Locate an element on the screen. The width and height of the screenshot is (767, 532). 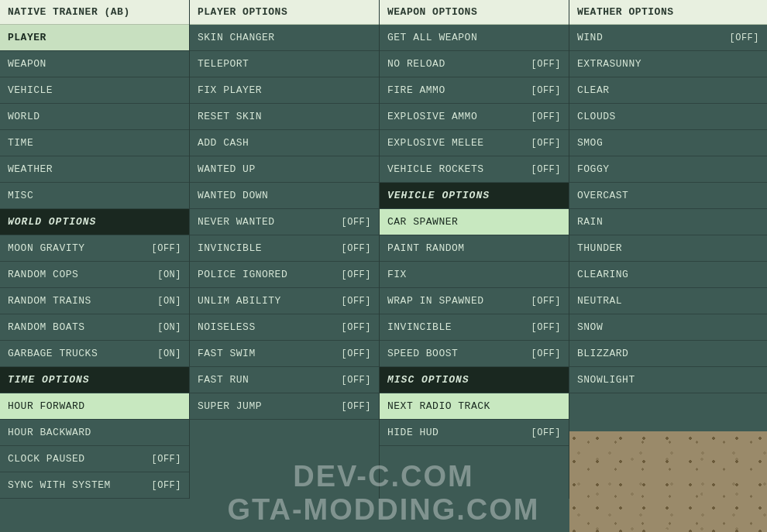
menu-item-2-8: PAINT RANDOM is located at coordinates (474, 249).